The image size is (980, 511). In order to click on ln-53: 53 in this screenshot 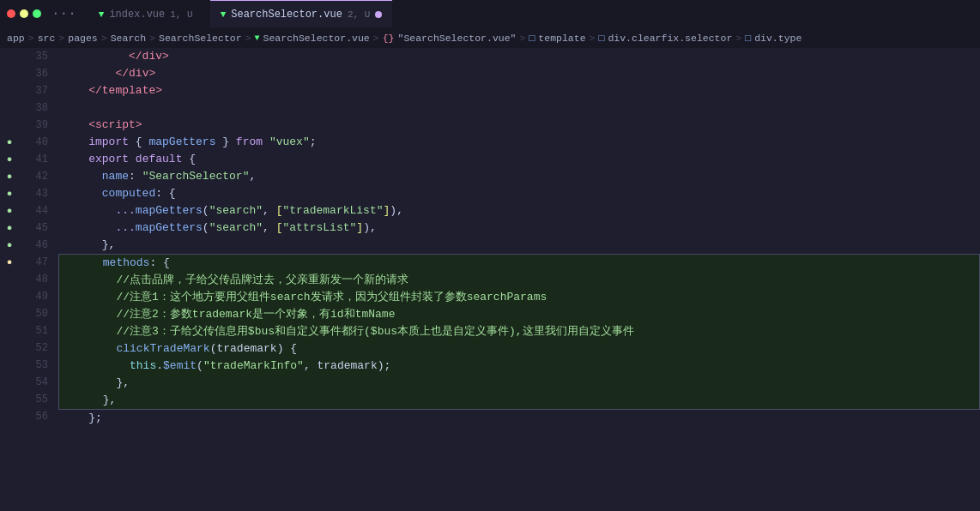, I will do `click(42, 365)`.